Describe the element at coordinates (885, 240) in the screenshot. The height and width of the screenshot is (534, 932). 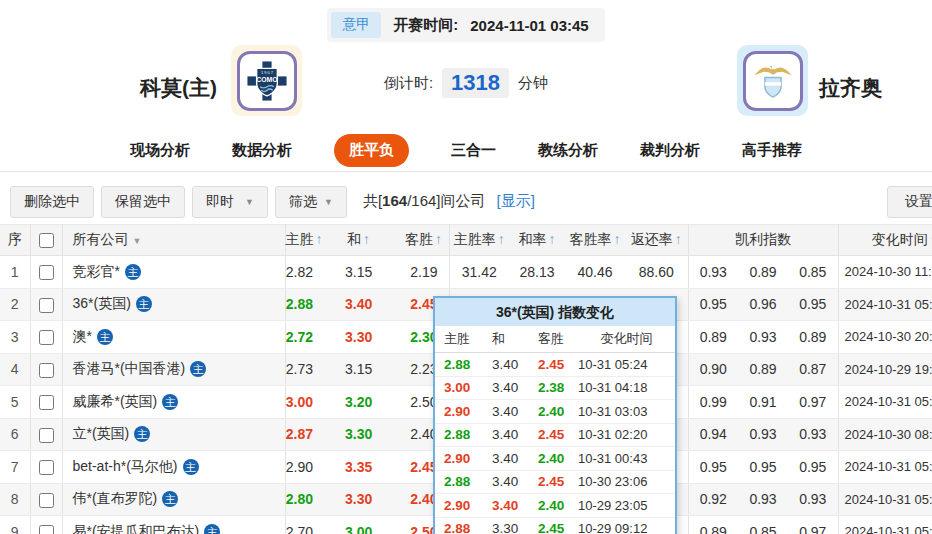
I see `col-change-time: 变化时间↑` at that location.